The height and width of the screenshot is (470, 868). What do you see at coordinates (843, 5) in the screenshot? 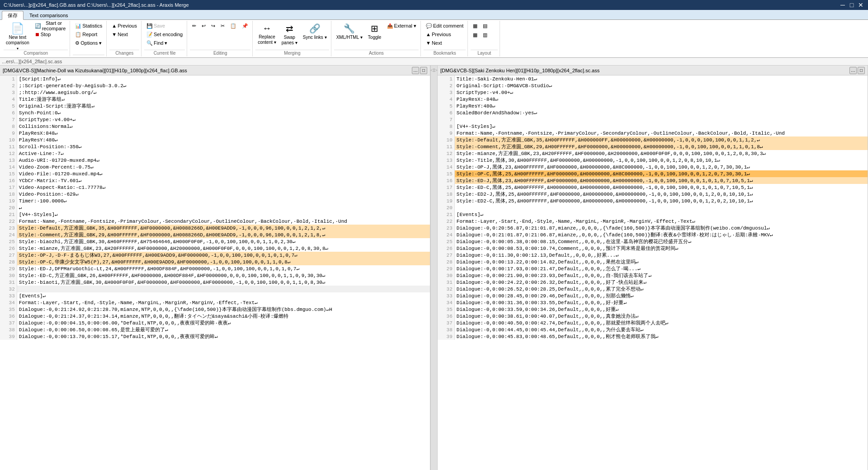
I see `minimize-button: ─` at bounding box center [843, 5].